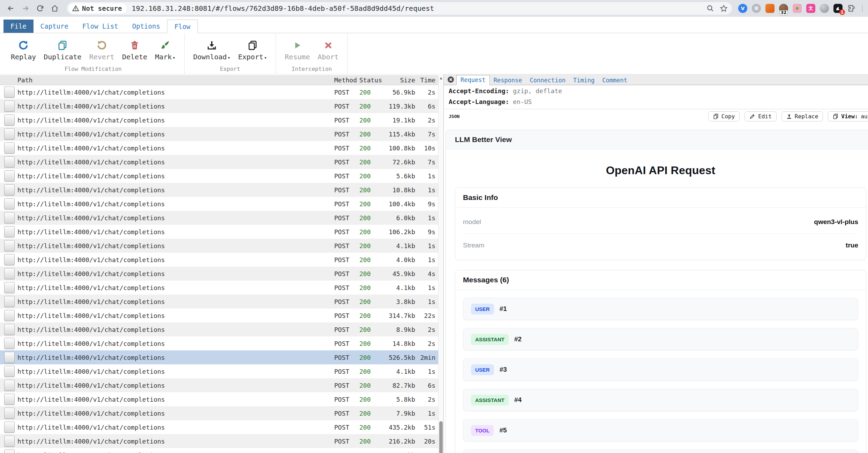 The height and width of the screenshot is (453, 868). Describe the element at coordinates (176, 80) in the screenshot. I see `column-path: Path` at that location.